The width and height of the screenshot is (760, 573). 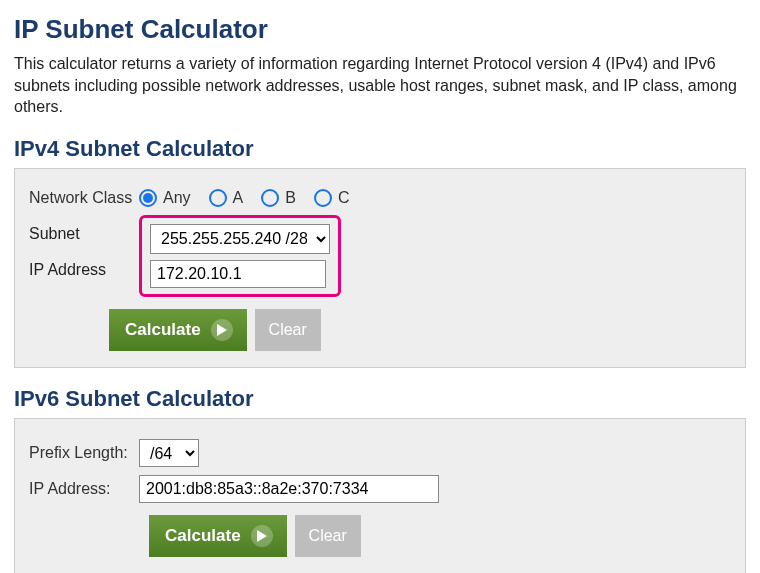 What do you see at coordinates (289, 489) in the screenshot?
I see `ipv6-ip-input` at bounding box center [289, 489].